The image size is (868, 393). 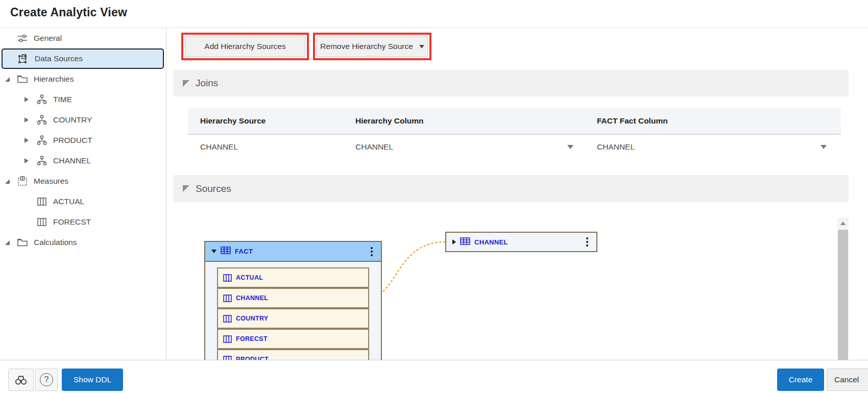 I want to click on sources-section-title: Sources, so click(x=213, y=189).